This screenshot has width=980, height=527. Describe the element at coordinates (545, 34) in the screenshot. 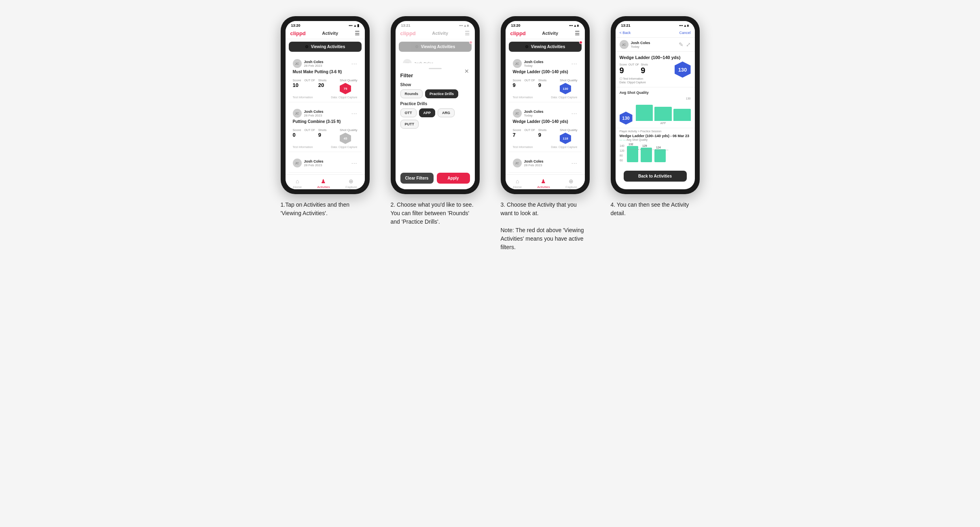

I see `nav-bar-3: clippd Activity ☰` at that location.